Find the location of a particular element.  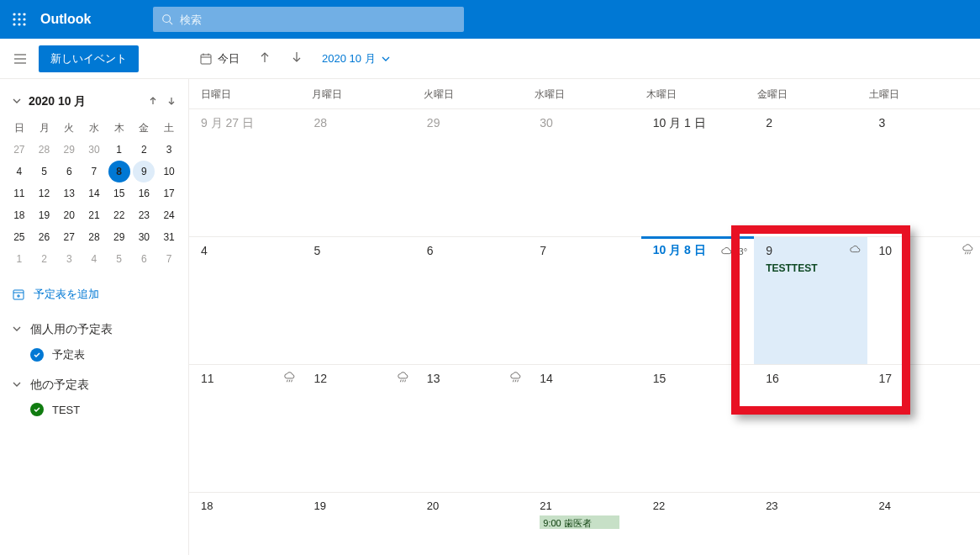

calendar-day-cell: 6 is located at coordinates (472, 300).